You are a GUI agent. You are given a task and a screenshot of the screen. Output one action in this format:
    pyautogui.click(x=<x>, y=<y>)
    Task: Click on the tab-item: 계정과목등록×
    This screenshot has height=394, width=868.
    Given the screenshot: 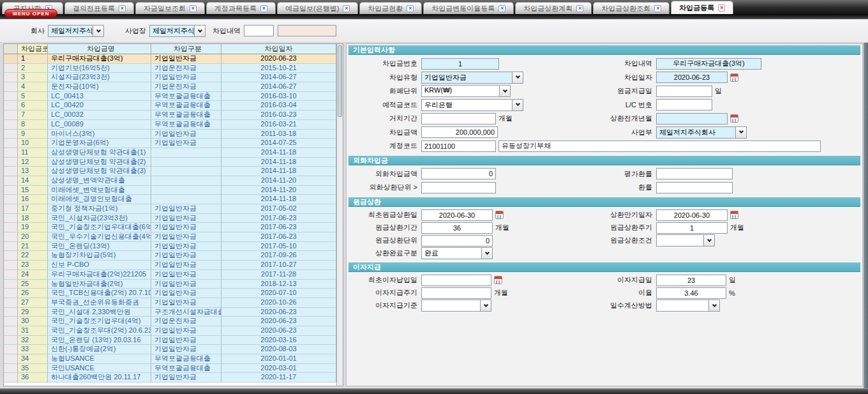 What is the action you would take?
    pyautogui.click(x=241, y=8)
    